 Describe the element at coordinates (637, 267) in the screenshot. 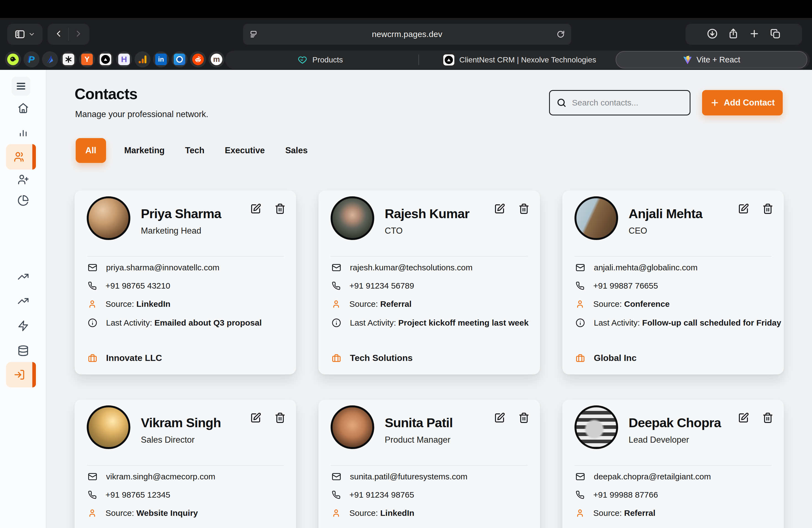

I see `email-row: anjali.mehta@globalinc.com` at that location.